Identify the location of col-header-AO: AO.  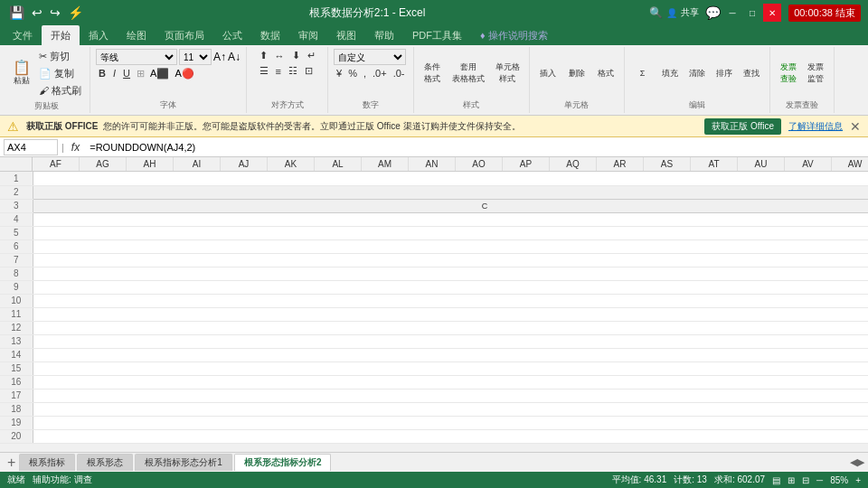
(479, 164).